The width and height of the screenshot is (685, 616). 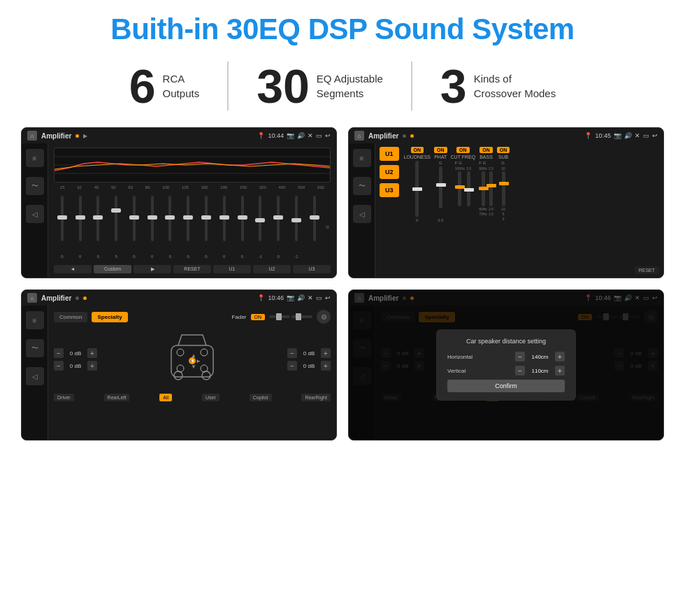 I want to click on eq-slider-2: 0, so click(x=99, y=227).